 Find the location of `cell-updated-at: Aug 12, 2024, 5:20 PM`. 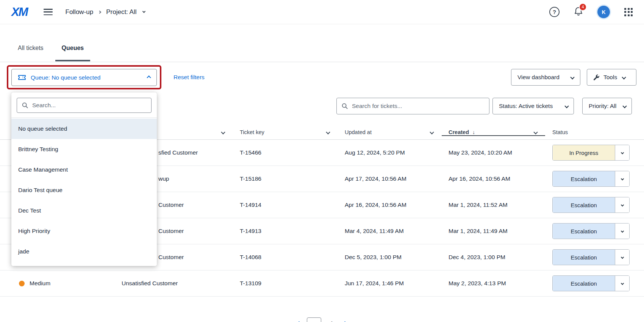

cell-updated-at: Aug 12, 2024, 5:20 PM is located at coordinates (397, 153).